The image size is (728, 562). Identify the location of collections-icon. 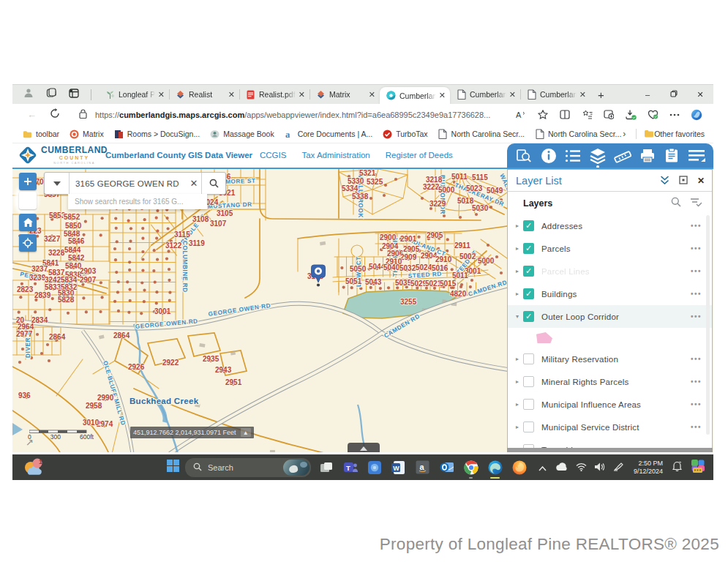
(587, 114).